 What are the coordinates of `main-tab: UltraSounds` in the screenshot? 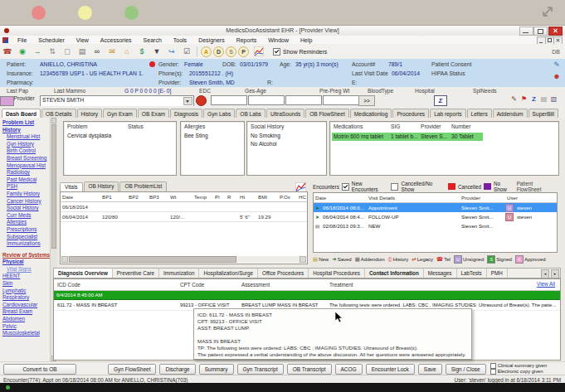 It's located at (285, 113).